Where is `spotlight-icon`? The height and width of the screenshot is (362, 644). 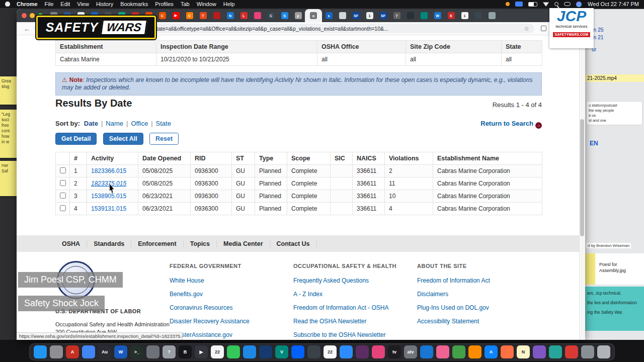
spotlight-icon is located at coordinates (556, 4).